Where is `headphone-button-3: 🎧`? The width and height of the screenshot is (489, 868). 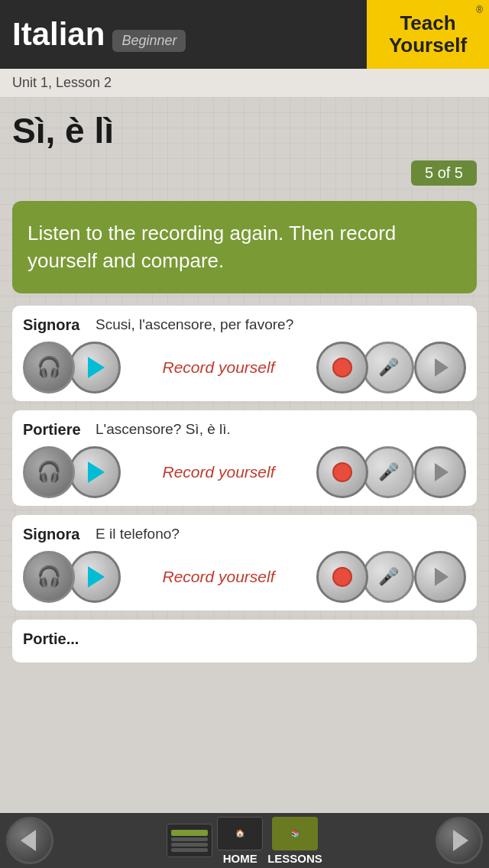
headphone-button-3: 🎧 is located at coordinates (49, 577).